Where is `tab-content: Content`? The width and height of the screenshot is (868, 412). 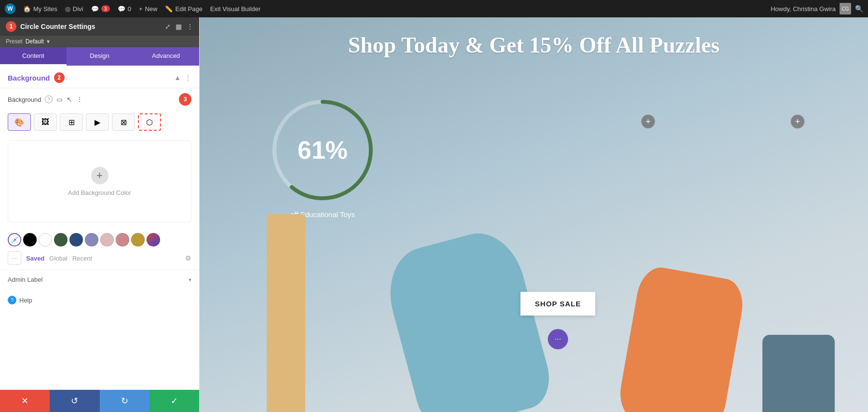 tab-content: Content is located at coordinates (33, 56).